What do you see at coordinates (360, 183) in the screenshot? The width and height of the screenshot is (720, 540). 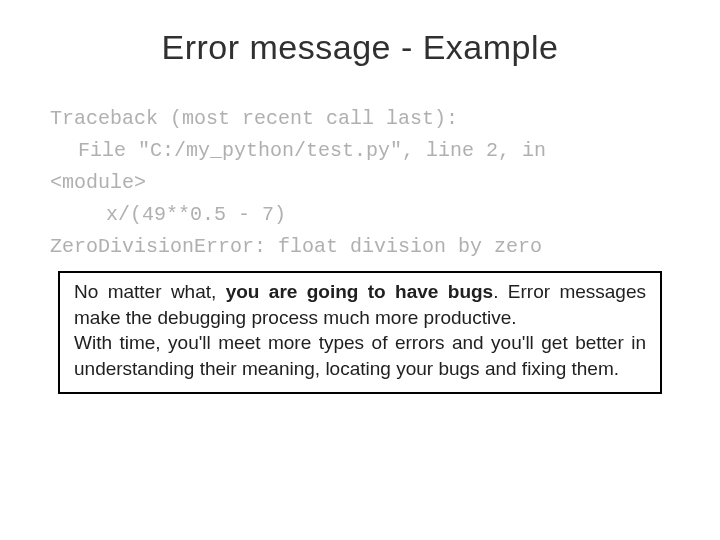 I see `traceback-line-3: <module>` at bounding box center [360, 183].